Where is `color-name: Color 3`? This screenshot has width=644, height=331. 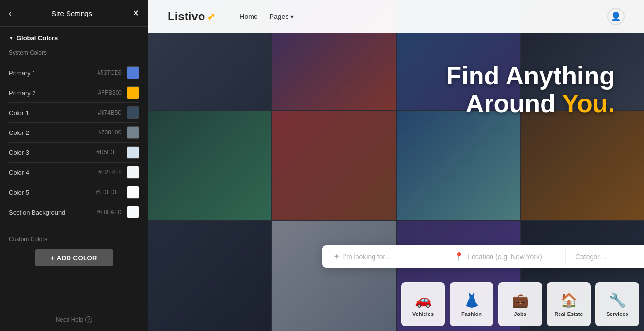 color-name: Color 3 is located at coordinates (52, 152).